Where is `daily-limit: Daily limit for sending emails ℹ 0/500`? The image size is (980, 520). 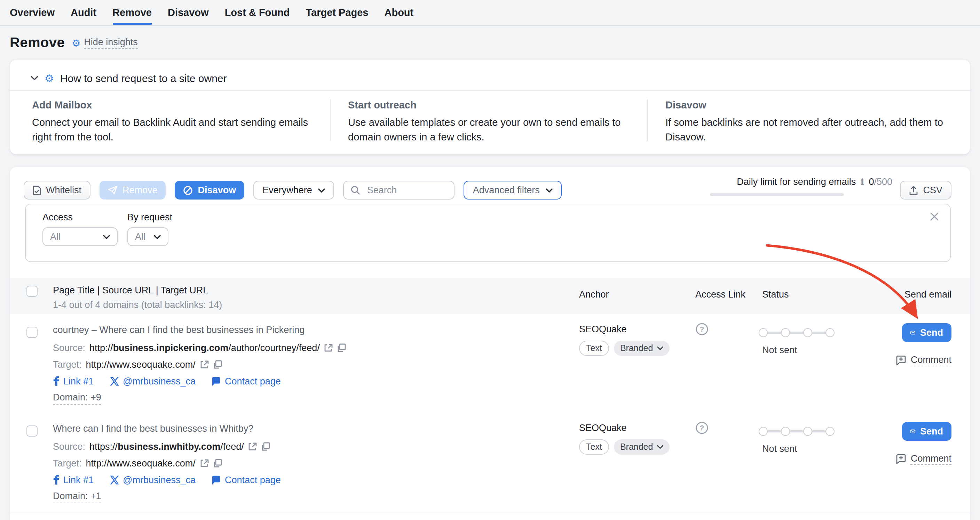
daily-limit: Daily limit for sending emails ℹ 0/500 is located at coordinates (801, 186).